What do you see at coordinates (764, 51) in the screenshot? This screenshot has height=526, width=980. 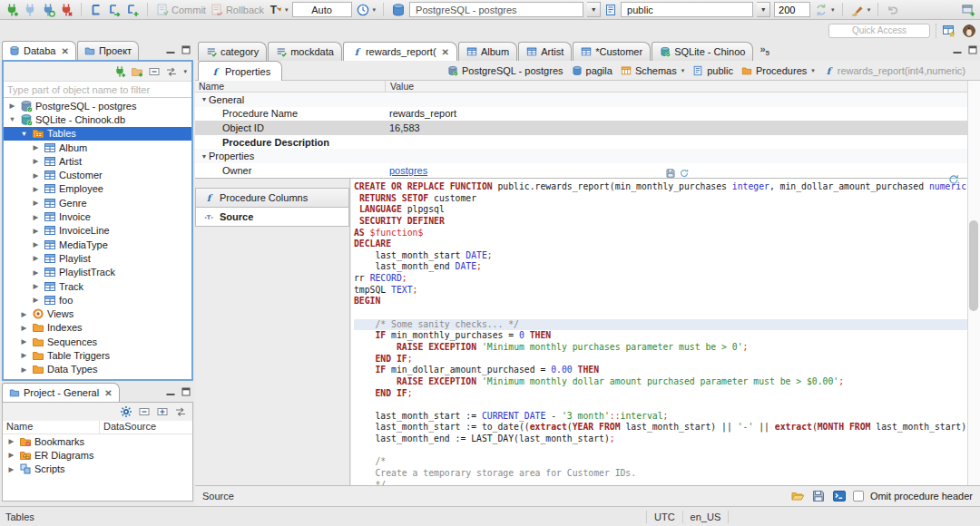 I see `more-tabs-indicator: »5` at bounding box center [764, 51].